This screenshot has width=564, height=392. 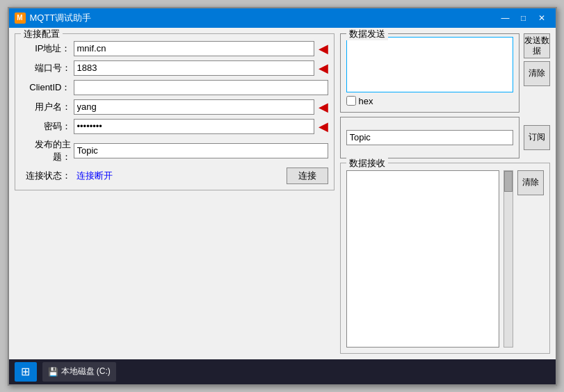 What do you see at coordinates (282, 18) in the screenshot?
I see `title-bar: M MQTT调试助手 — □ ✕` at bounding box center [282, 18].